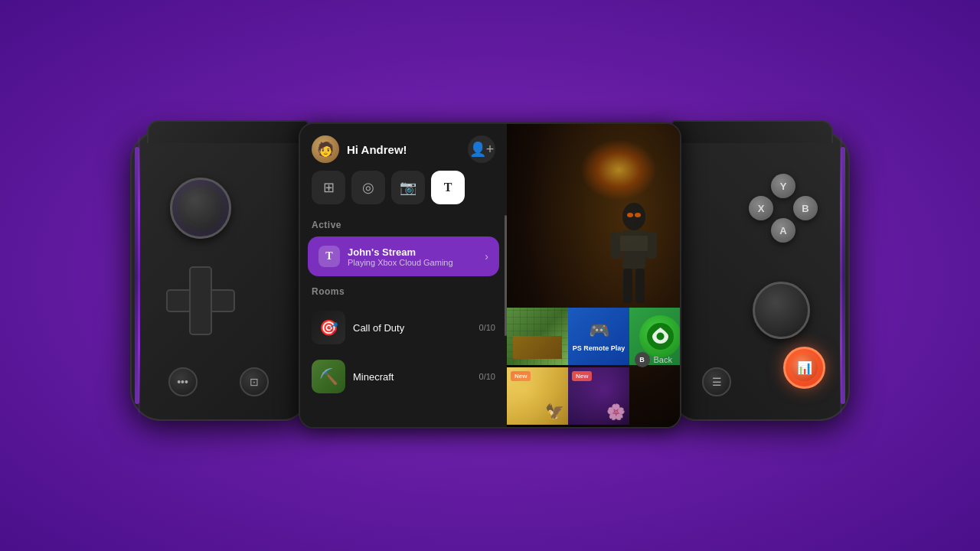 This screenshot has width=980, height=551. Describe the element at coordinates (634, 255) in the screenshot. I see `soldier-svg` at that location.